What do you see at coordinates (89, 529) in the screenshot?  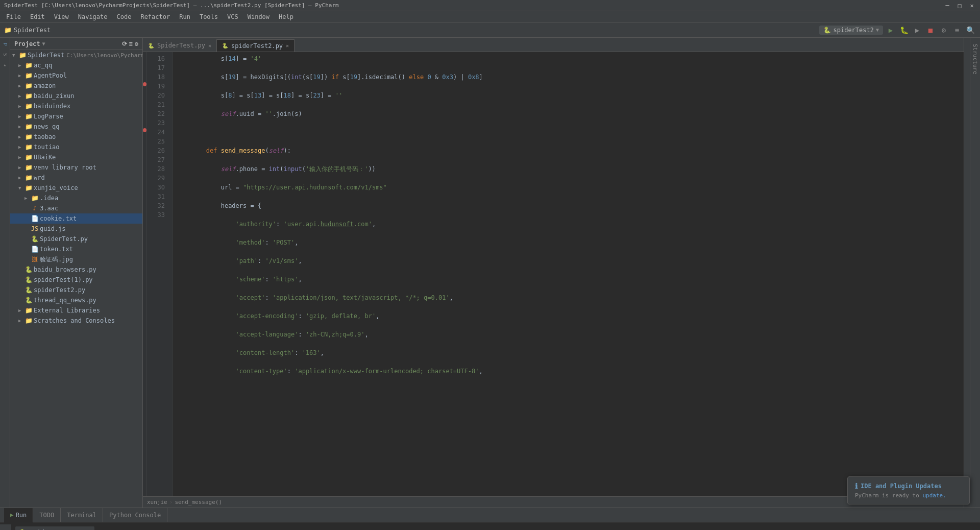 I see `run-minimize-btn: —` at bounding box center [89, 529].